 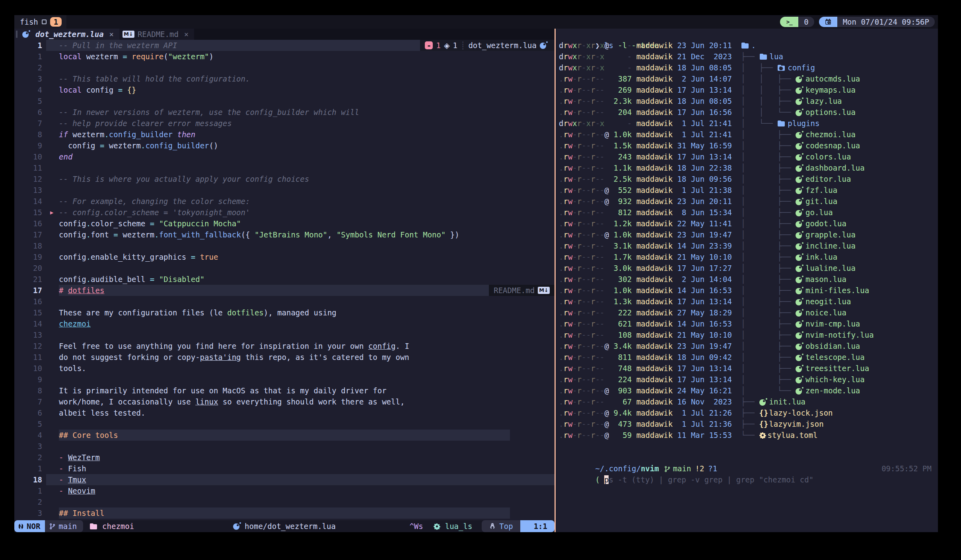 I want to click on editor-line: 20, so click(x=284, y=268).